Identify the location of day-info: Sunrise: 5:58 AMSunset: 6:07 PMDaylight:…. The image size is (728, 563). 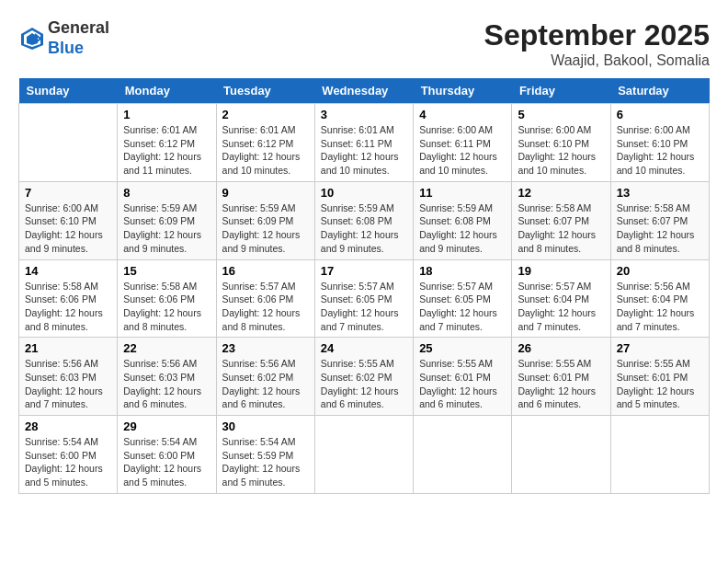
(561, 228).